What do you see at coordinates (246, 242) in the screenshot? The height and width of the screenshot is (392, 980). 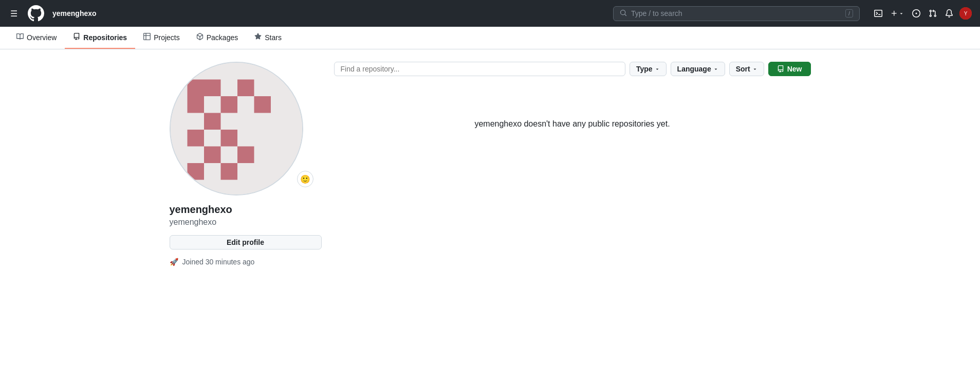 I see `edit-profile-button: Edit profile` at bounding box center [246, 242].